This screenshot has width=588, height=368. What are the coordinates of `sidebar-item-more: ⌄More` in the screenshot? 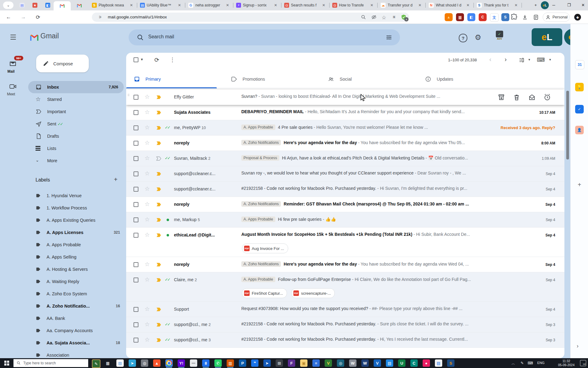 It's located at (76, 161).